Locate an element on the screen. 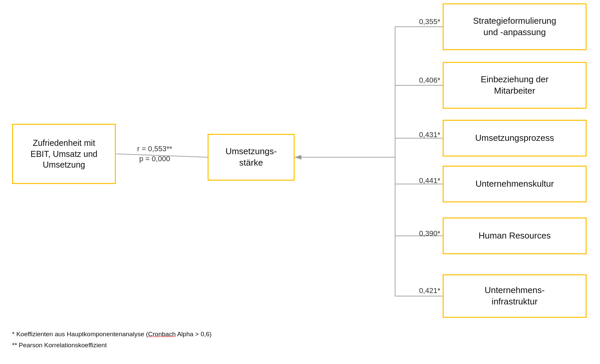  coeff-2: 0,406* is located at coordinates (426, 80).